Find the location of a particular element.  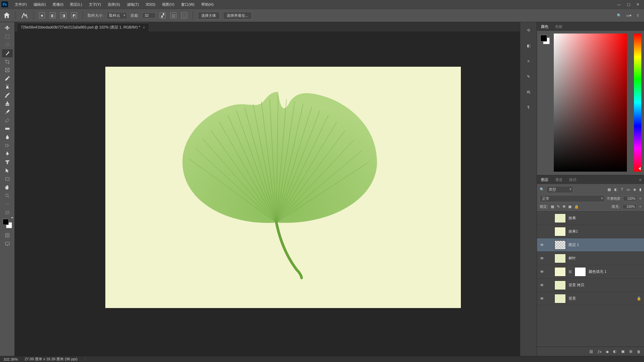

layer-name: 图层 1 is located at coordinates (574, 245).